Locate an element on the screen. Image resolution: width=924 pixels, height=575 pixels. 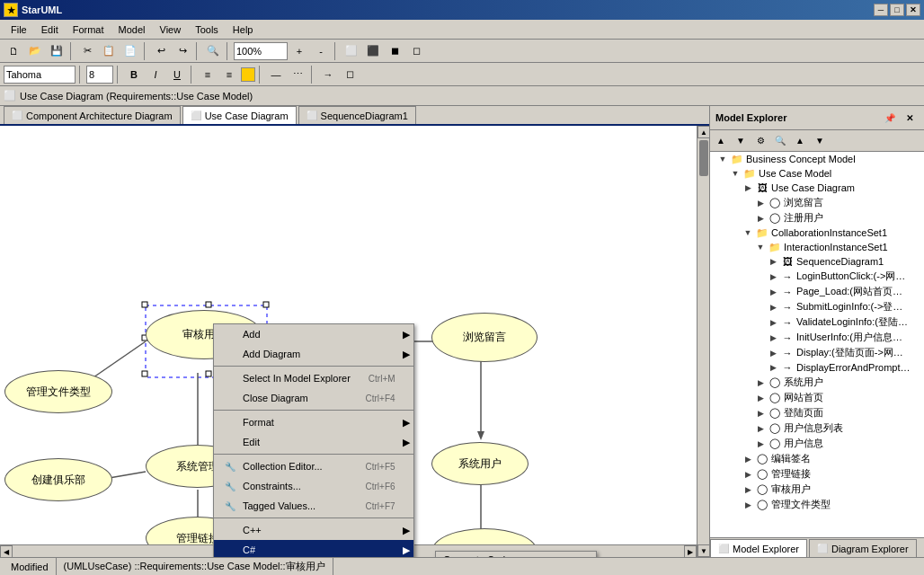
tree-item: ▶◯审核用户 is located at coordinates (817, 489).